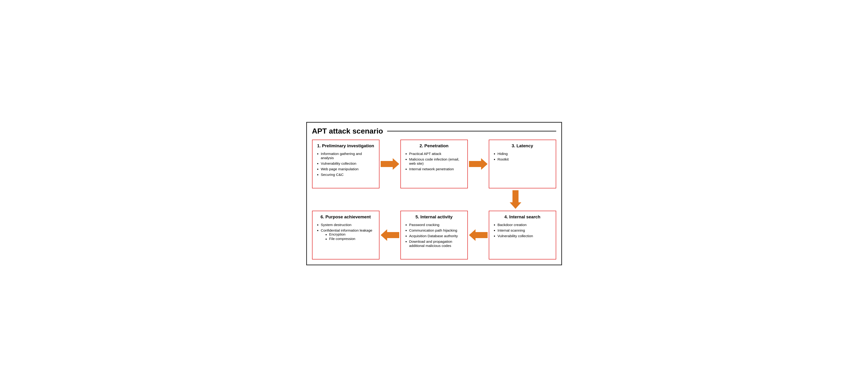 The height and width of the screenshot is (387, 868). Describe the element at coordinates (434, 236) in the screenshot. I see `phase5-list: Password cracking Communication path hij…` at that location.